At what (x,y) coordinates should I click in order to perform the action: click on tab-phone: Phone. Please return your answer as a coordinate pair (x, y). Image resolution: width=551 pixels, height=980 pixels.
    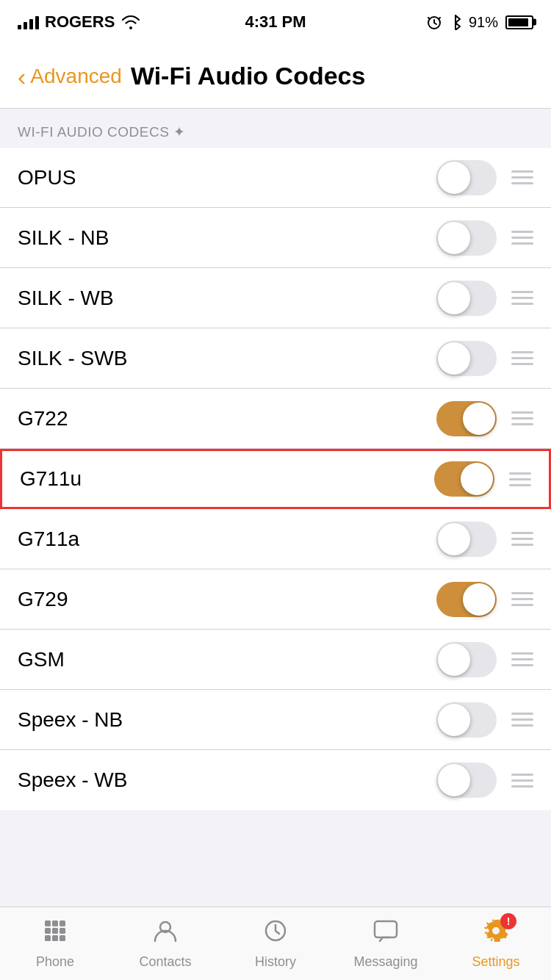
    Looking at the image, I should click on (55, 943).